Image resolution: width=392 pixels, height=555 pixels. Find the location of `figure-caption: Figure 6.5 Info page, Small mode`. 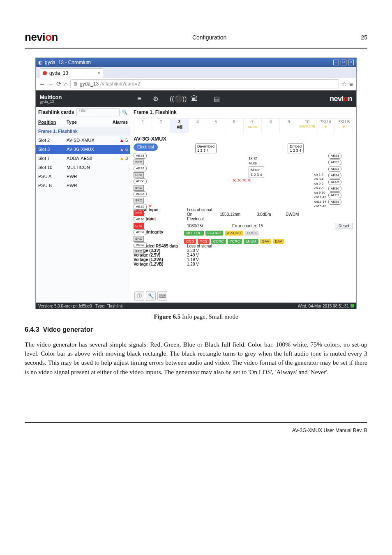

figure-caption: Figure 6.5 Info page, Small mode is located at coordinates (196, 317).